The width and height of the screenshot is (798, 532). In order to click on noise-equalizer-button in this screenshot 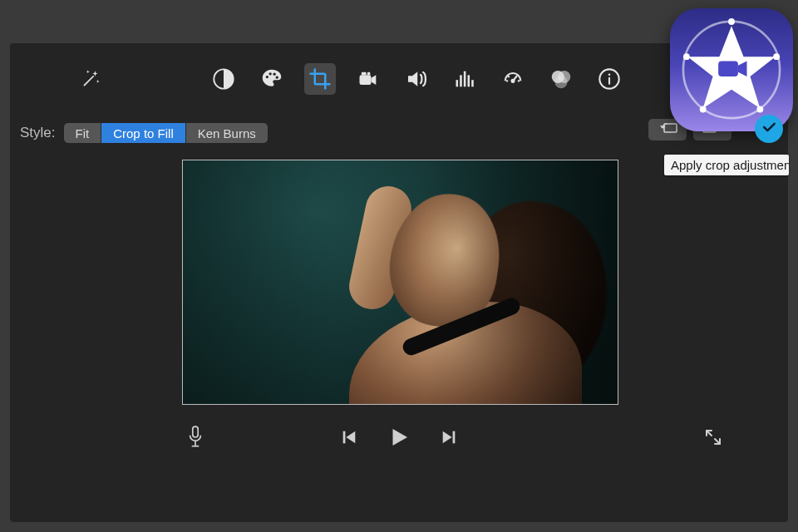, I will do `click(465, 79)`.